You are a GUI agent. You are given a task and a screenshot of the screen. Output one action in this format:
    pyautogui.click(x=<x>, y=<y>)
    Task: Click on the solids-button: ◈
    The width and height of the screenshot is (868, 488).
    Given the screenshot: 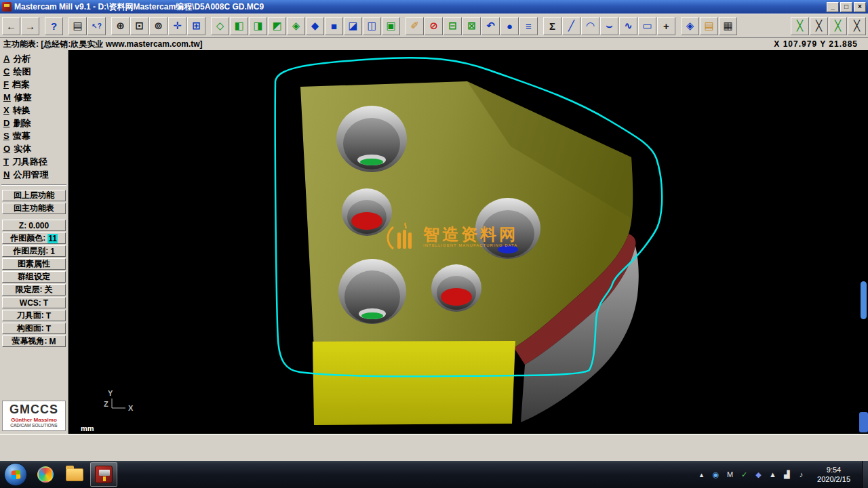 What is the action you would take?
    pyautogui.click(x=690, y=26)
    